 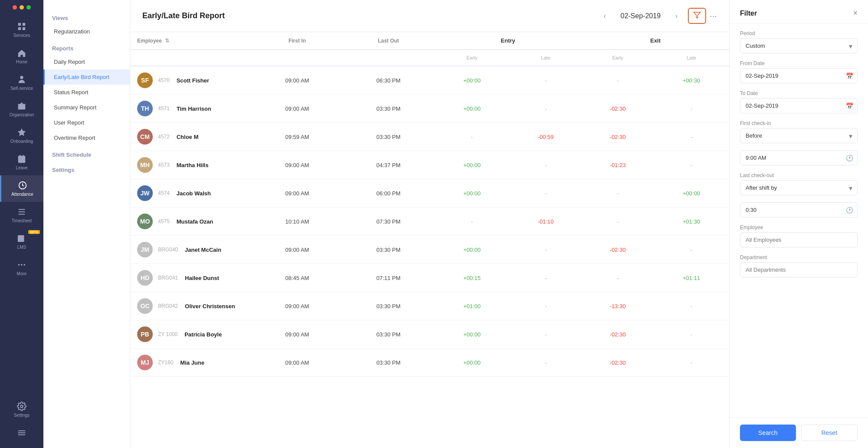 I want to click on sidebar-item-timesheet: Timesheet, so click(x=22, y=215).